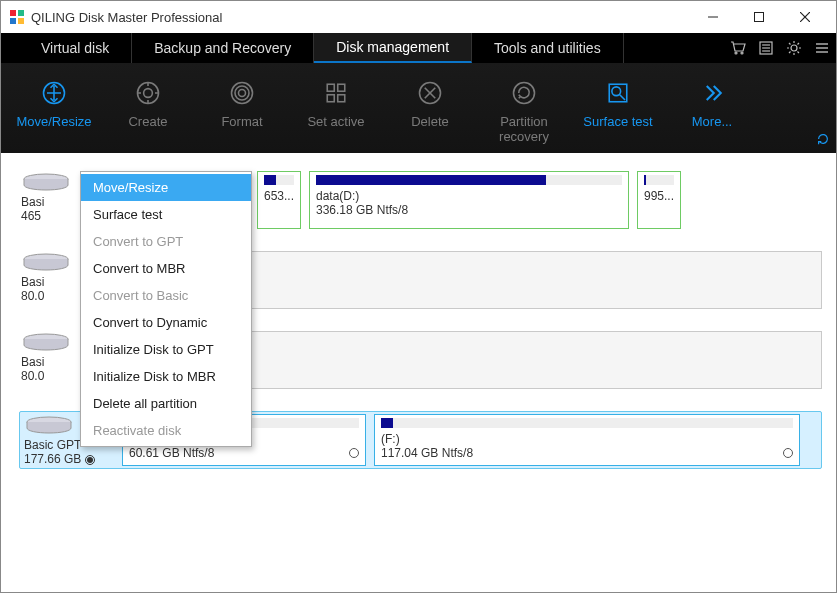  I want to click on app-title: QILING Disk Master Professional, so click(360, 18).